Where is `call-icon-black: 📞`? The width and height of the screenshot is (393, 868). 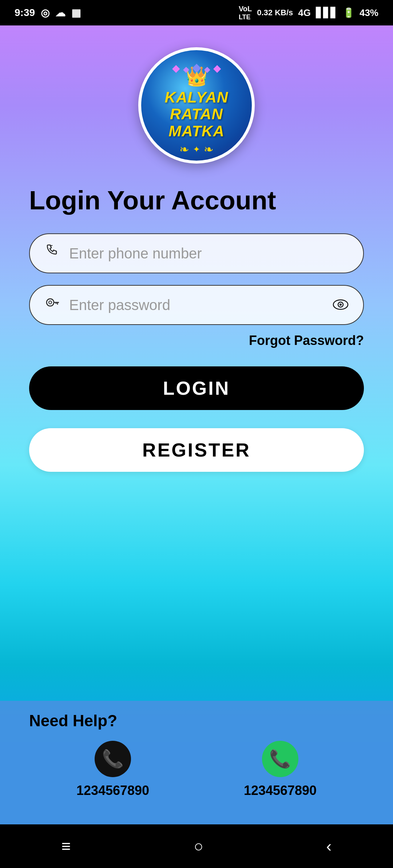 call-icon-black: 📞 is located at coordinates (113, 759).